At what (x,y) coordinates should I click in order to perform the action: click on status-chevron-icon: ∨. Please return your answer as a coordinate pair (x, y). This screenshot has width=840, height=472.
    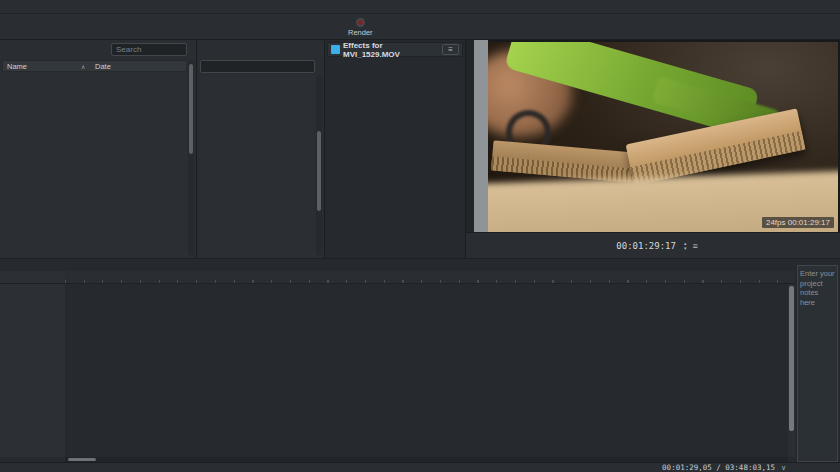
    Looking at the image, I should click on (784, 468).